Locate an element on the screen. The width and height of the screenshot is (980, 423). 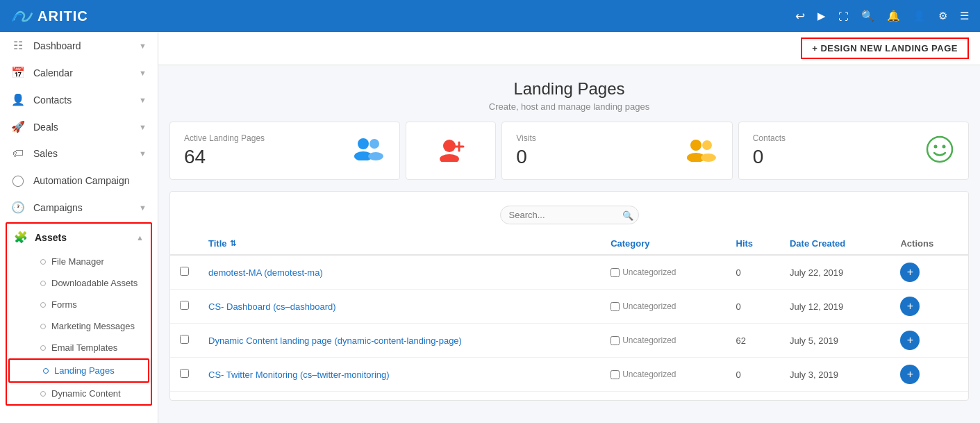
sidebar-sub-downloadable: Downloadable Assets is located at coordinates (79, 283).